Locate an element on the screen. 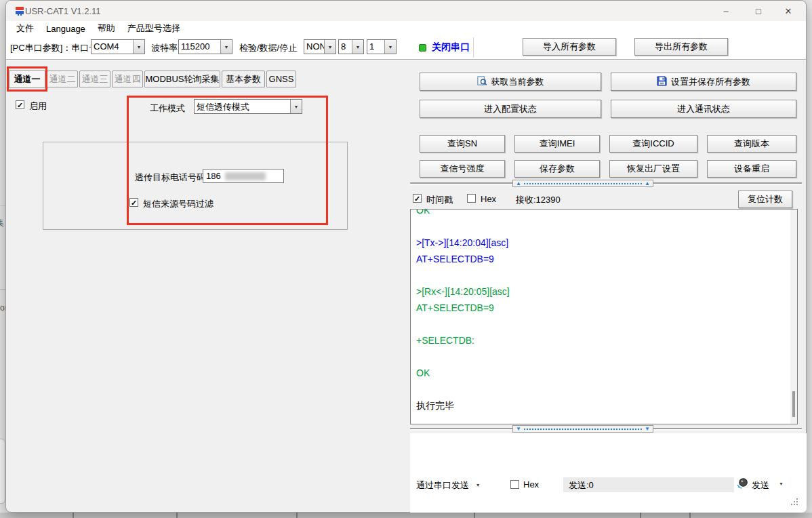 The image size is (812, 518). tab-modbus-polling: MODBUS轮询采集 is located at coordinates (182, 79).